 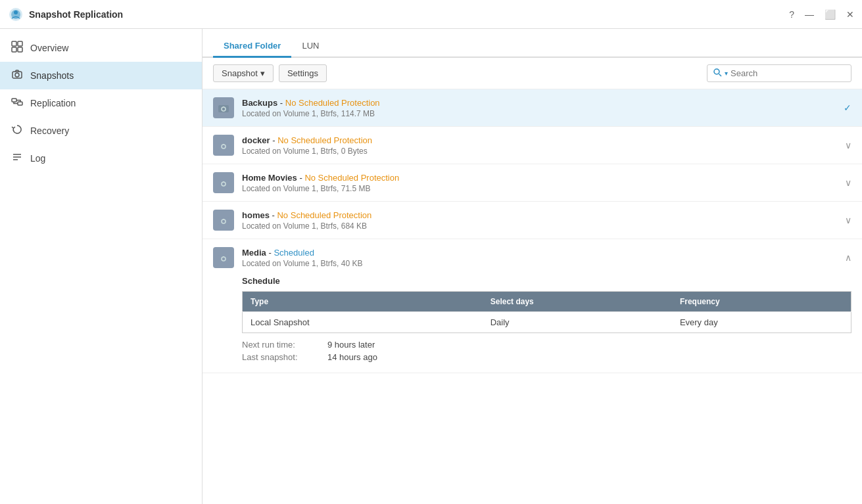 I want to click on tabs-bar: Shared Folder LUN, so click(x=533, y=43).